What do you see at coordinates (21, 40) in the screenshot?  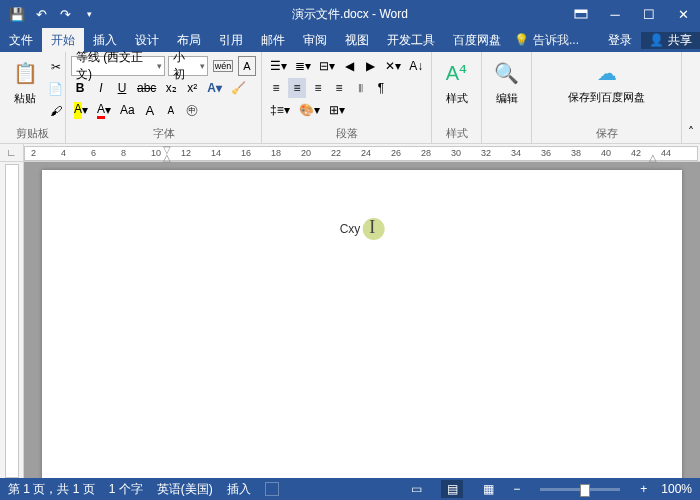 I see `tab-file: 文件` at bounding box center [21, 40].